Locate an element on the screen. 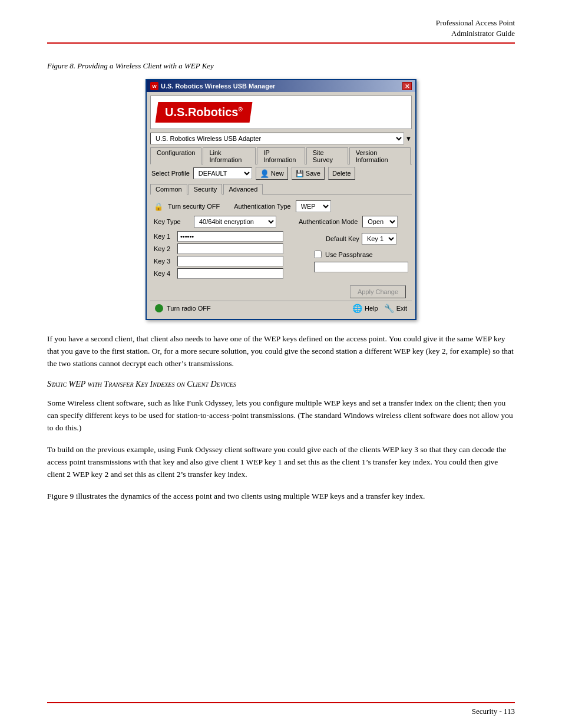 Image resolution: width=562 pixels, height=728 pixels. page-footer: Security - 113 is located at coordinates (281, 709).